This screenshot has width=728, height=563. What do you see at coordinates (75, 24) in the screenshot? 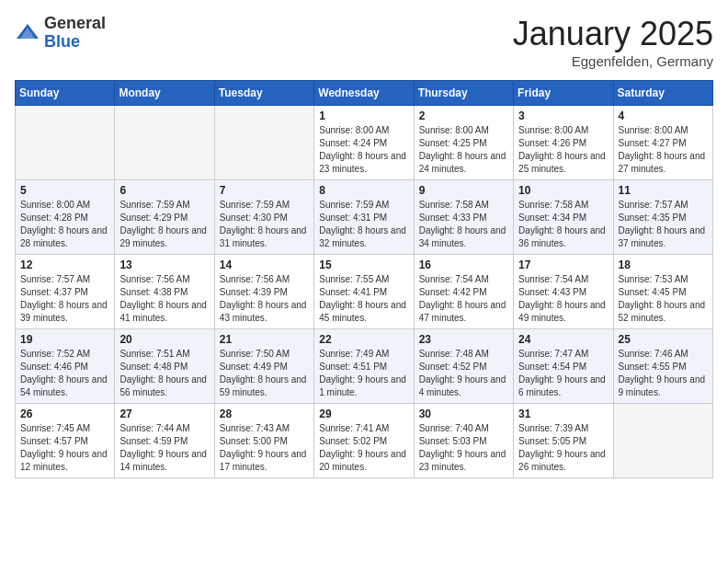
I see `logo-general: General` at bounding box center [75, 24].